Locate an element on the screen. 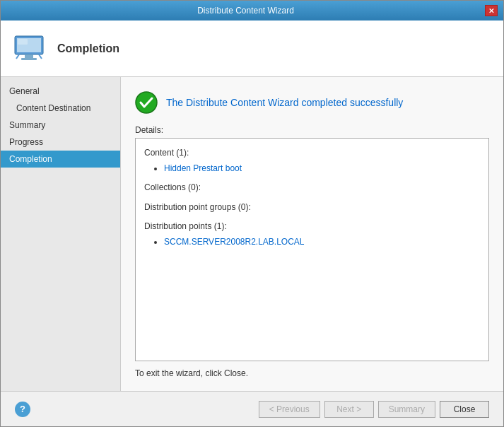 Image resolution: width=504 pixels, height=427 pixels. title-bar: Distribute Content Wizard ✕ is located at coordinates (252, 11).